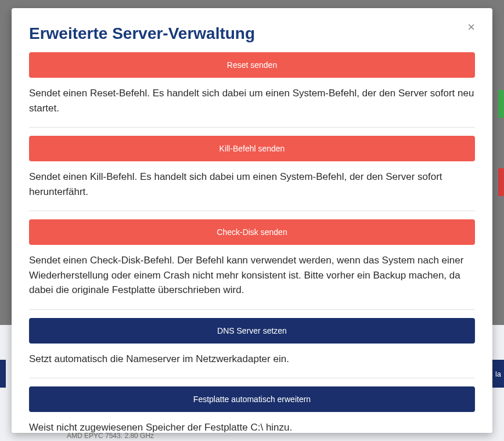 Image resolution: width=504 pixels, height=441 pixels. I want to click on dns-description: Setzt automatisch die Nameserver im Netz…, so click(252, 359).